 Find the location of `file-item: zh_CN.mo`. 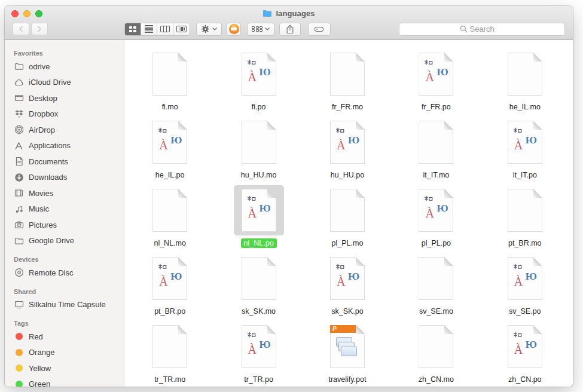

file-item: zh_CN.mo is located at coordinates (436, 349).